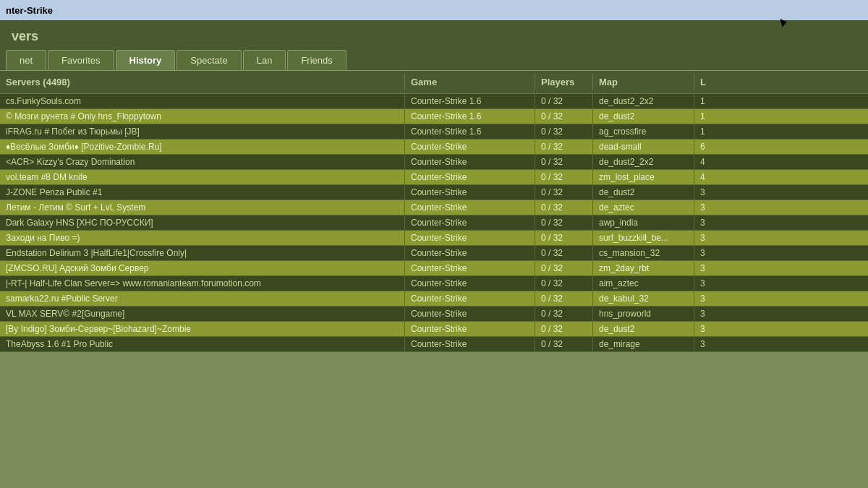  I want to click on server-map: awp_india, so click(644, 223).